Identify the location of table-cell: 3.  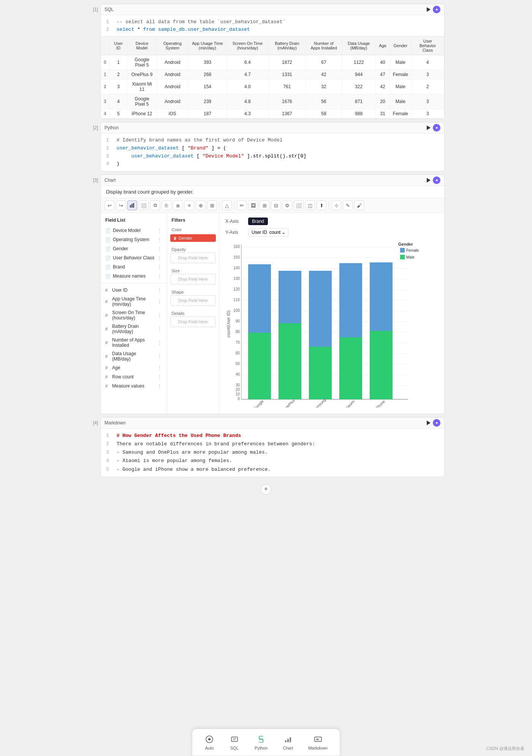
(428, 114).